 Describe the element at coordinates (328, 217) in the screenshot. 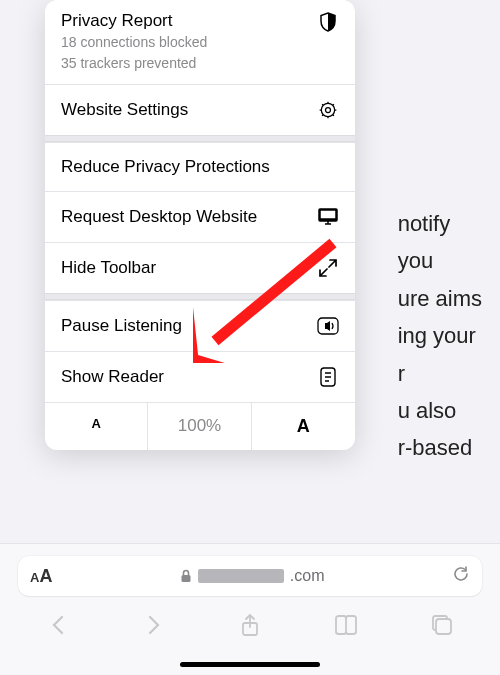

I see `desktop-icon` at that location.